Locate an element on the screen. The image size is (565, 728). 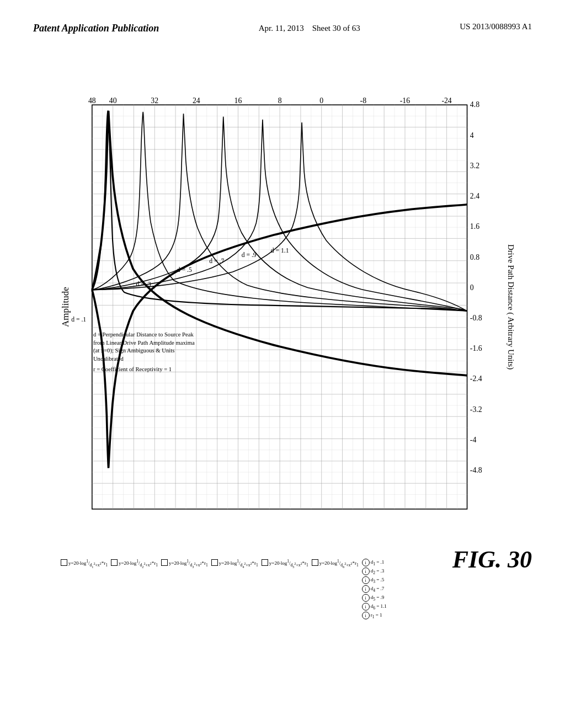
publication-date-sheet: Apr. 11, 2013 Sheet 30 of 63 is located at coordinates (310, 29).